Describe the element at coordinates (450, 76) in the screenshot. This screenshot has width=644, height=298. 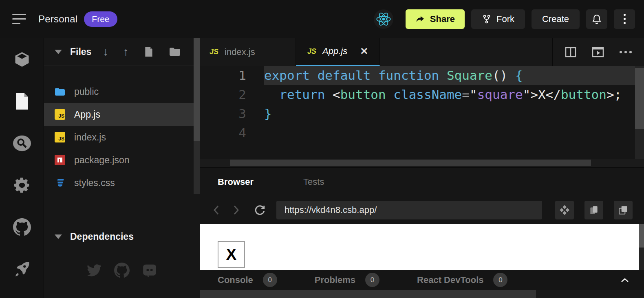
I see `code-content: export default function Square() {` at that location.